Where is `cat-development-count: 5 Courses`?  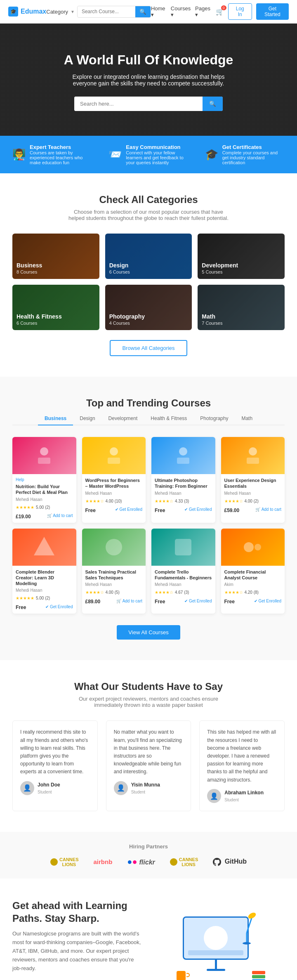 cat-development-count: 5 Courses is located at coordinates (220, 272).